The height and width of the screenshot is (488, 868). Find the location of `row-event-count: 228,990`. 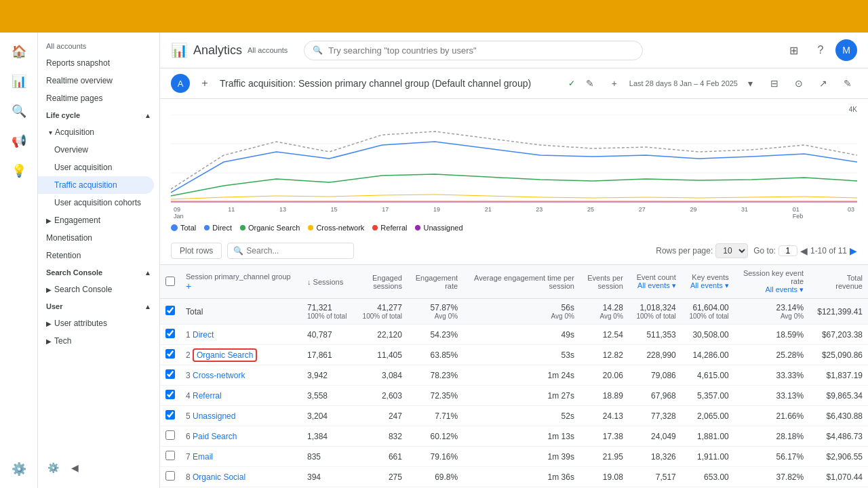

row-event-count: 228,990 is located at coordinates (660, 355).